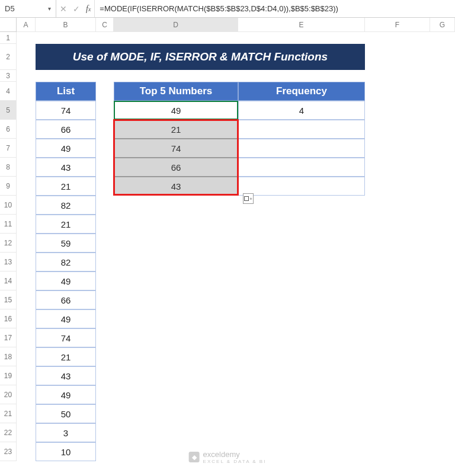 The height and width of the screenshot is (476, 455). What do you see at coordinates (443, 262) in the screenshot?
I see `cell-g13` at bounding box center [443, 262].